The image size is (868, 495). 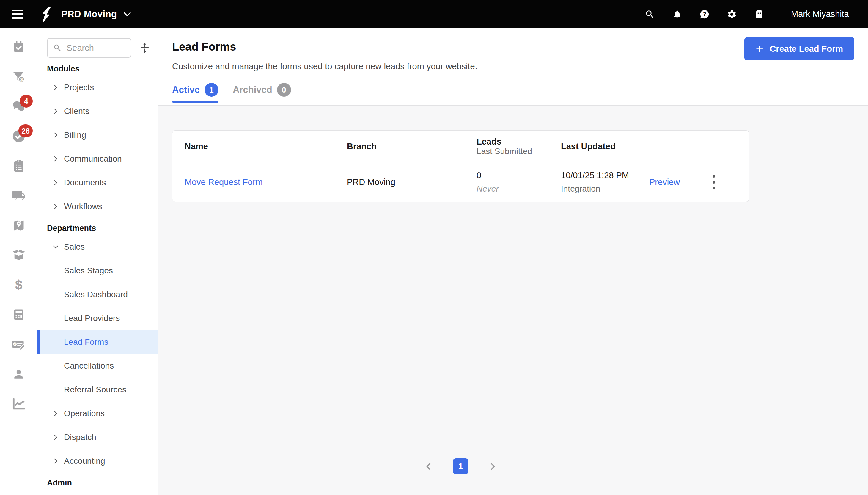 What do you see at coordinates (412, 146) in the screenshot?
I see `col-branch: Branch` at bounding box center [412, 146].